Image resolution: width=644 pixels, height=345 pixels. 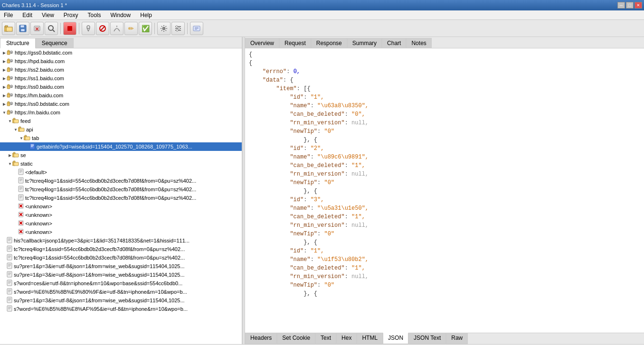 I want to click on tab-request: Request, so click(x=295, y=43).